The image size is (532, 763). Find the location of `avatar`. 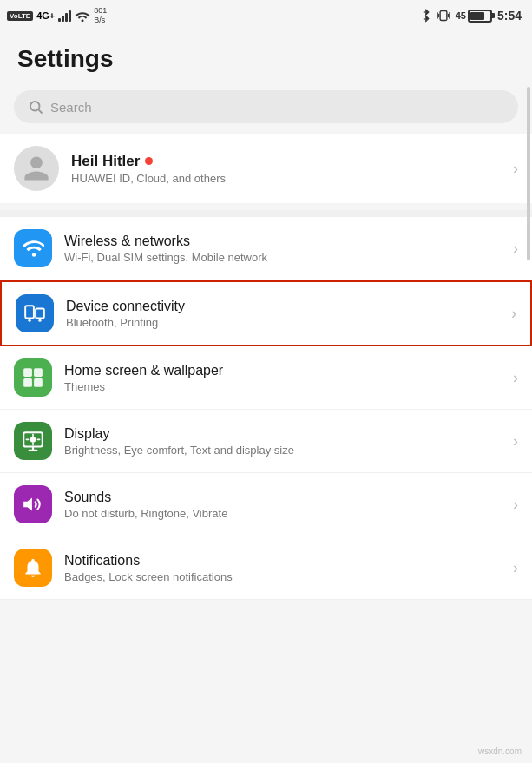

avatar is located at coordinates (36, 168).